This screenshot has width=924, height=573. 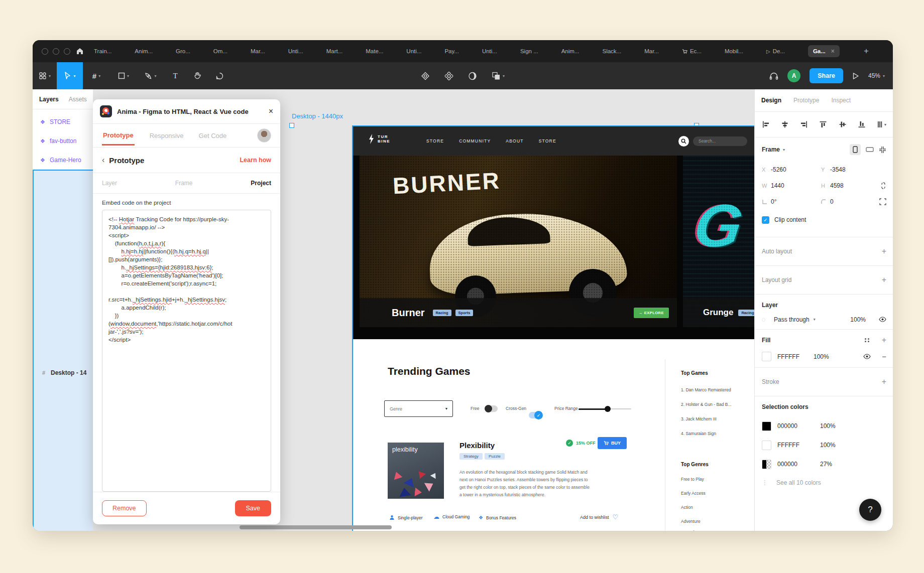 What do you see at coordinates (518, 241) in the screenshot?
I see `hero-card-burner: BURNER Burner Racing Sports → EXPLORE` at bounding box center [518, 241].